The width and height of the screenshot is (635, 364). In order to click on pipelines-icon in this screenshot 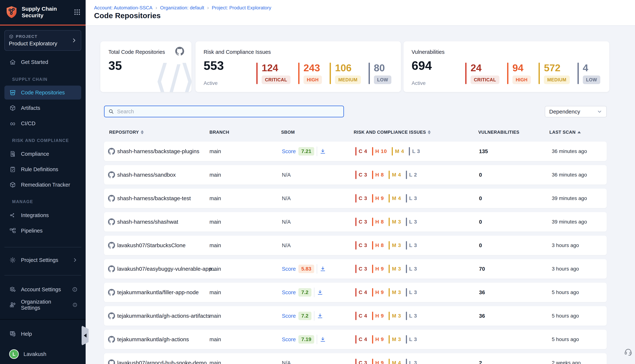, I will do `click(13, 231)`.